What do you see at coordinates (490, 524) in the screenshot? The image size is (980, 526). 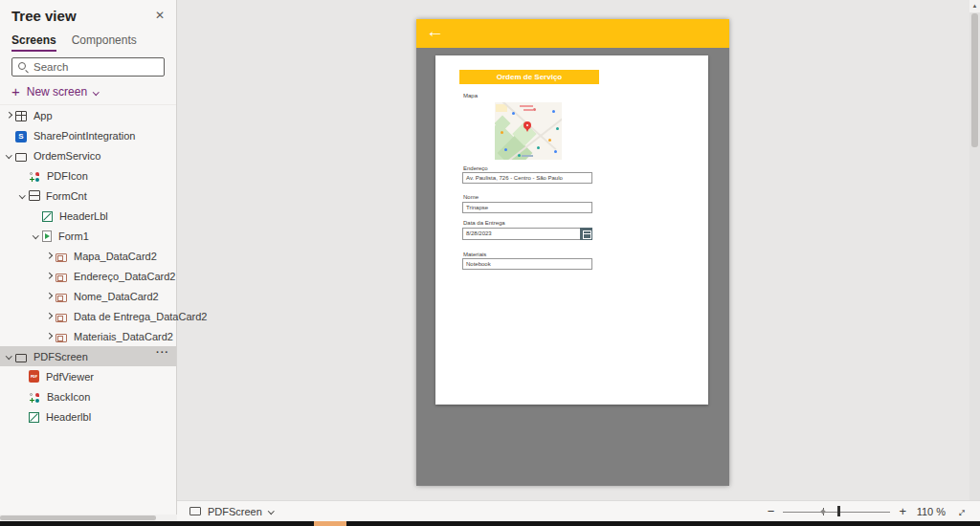 I see `taskbar-strip` at bounding box center [490, 524].